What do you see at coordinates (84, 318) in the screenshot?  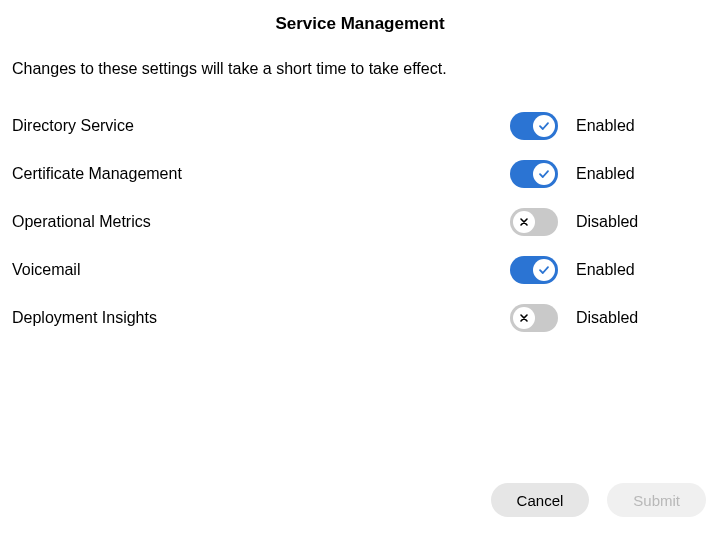 I see `service-label: Deployment Insights` at bounding box center [84, 318].